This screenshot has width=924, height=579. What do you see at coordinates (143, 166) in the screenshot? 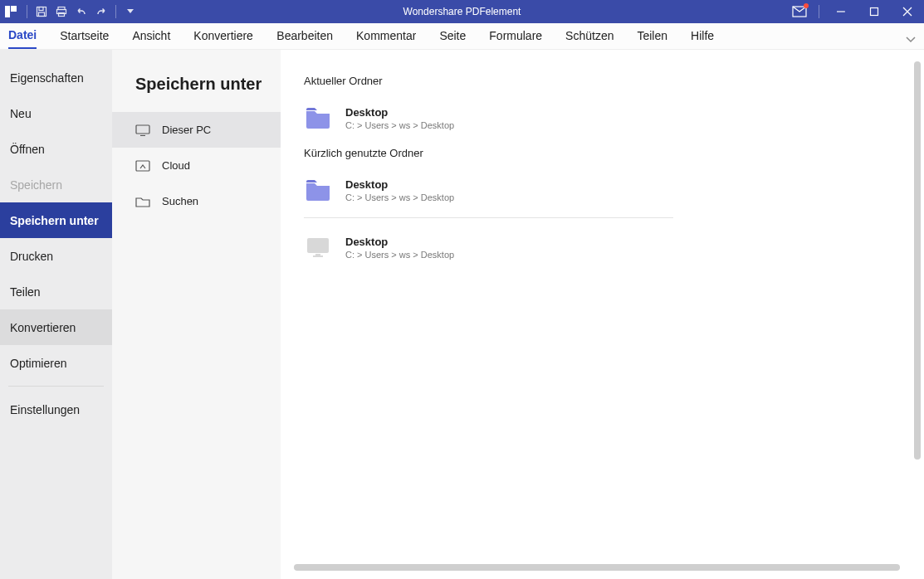
I see `cloud-icon` at bounding box center [143, 166].